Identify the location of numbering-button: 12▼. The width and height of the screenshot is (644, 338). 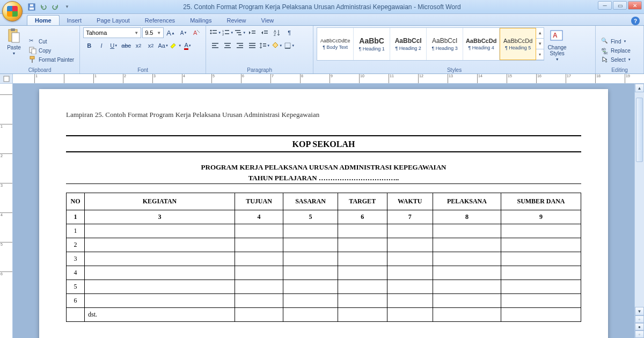
(228, 33).